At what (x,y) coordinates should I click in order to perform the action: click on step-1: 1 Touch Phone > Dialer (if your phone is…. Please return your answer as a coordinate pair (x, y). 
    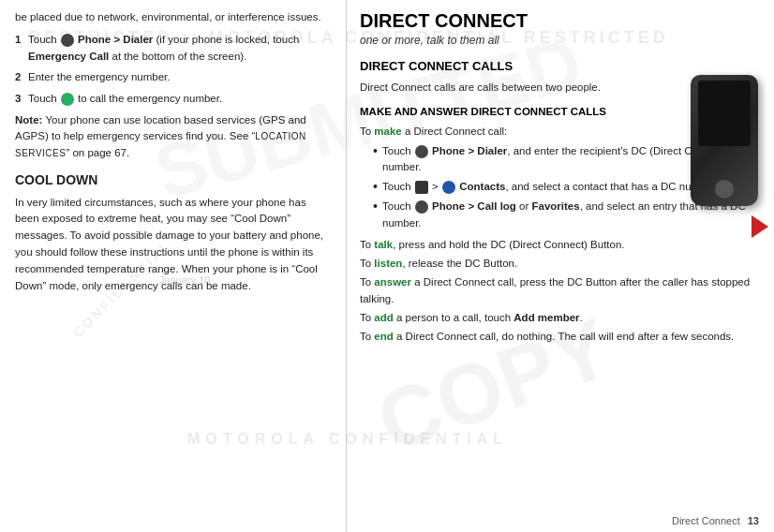
    Looking at the image, I should click on (172, 49).